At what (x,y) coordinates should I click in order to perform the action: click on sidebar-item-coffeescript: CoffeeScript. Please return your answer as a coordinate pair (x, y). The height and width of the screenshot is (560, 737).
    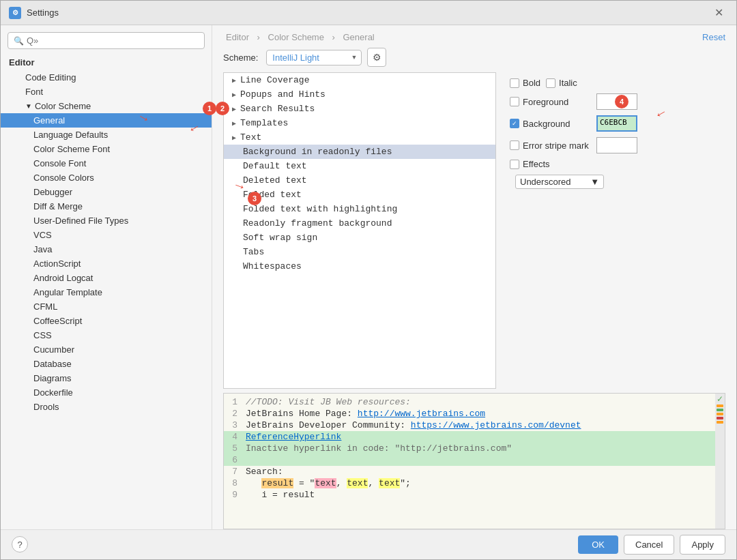
    Looking at the image, I should click on (106, 321).